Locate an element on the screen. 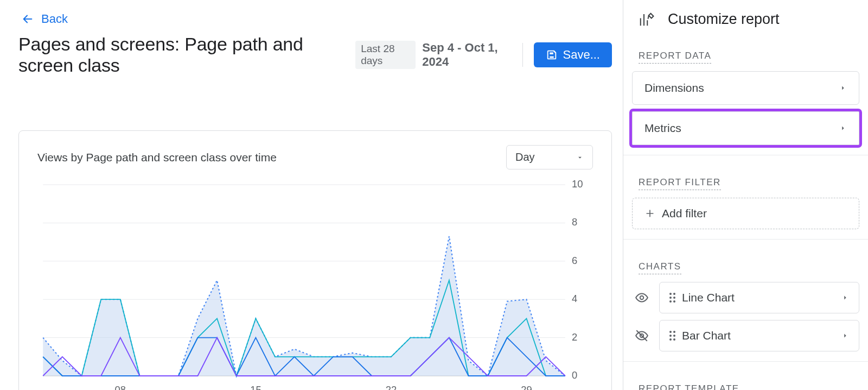 This screenshot has width=868, height=390. svg-text: 08 is located at coordinates (120, 387).